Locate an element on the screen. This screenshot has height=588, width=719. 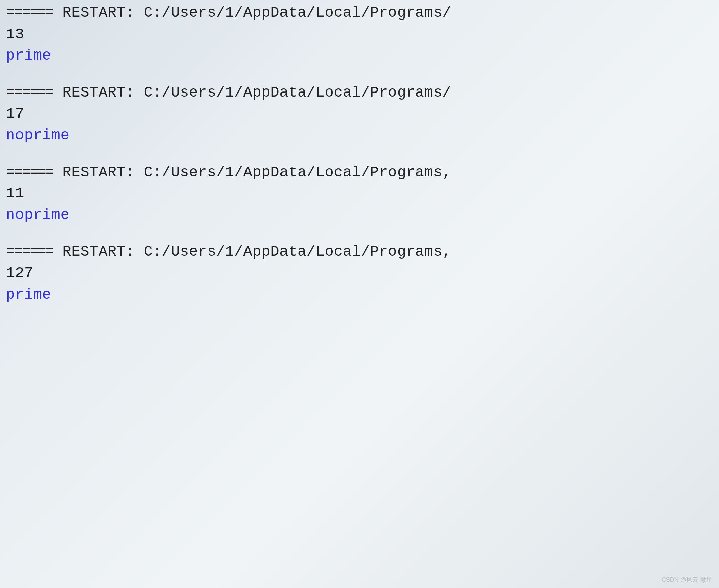
run-block-3: ====== RESTART: C:/Users/1/AppData/Local… is located at coordinates (362, 194).